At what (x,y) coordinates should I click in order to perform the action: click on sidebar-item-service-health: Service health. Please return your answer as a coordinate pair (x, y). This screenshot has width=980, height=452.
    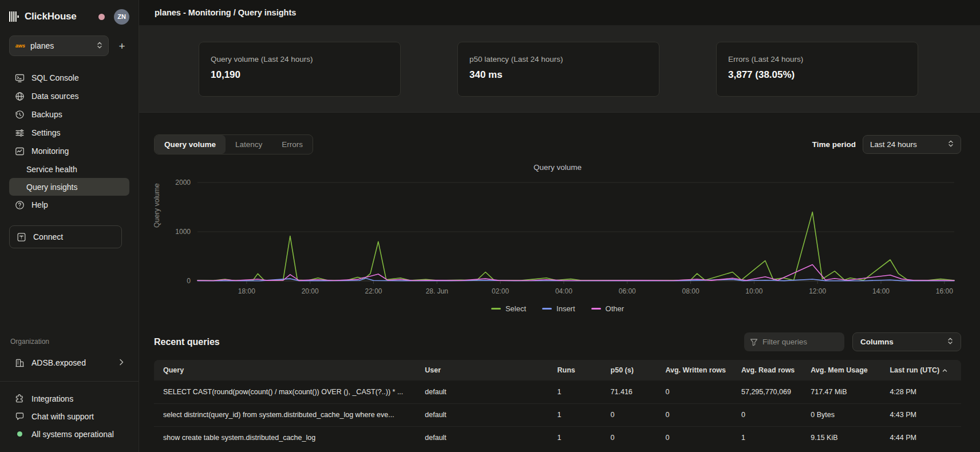
    Looking at the image, I should click on (69, 169).